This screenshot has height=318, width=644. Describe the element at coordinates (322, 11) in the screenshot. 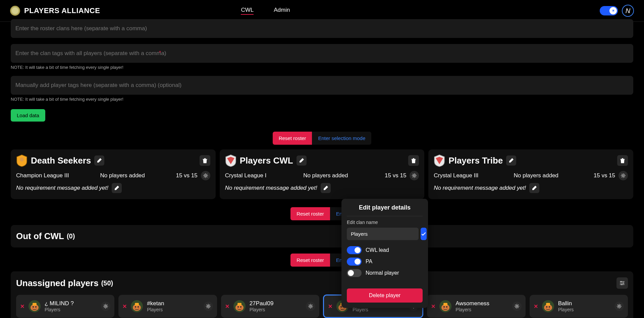

I see `app-header: PLAYERS ALLIANCE CWL Admin ☀ N` at that location.